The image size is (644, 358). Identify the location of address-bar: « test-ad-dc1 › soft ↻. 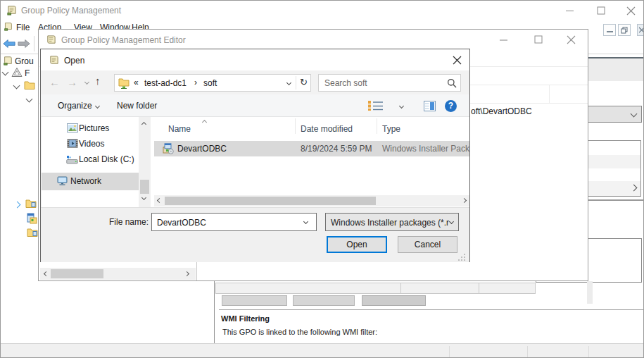
(213, 83).